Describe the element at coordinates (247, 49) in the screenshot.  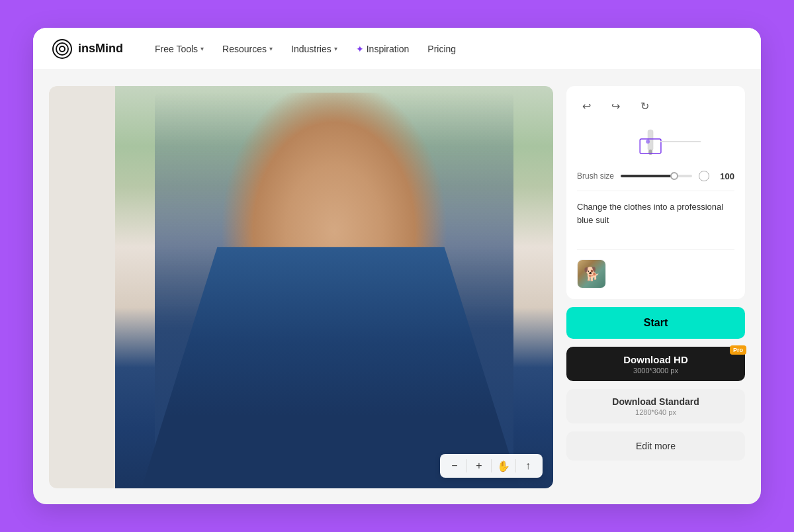
I see `nav-resources: Resources ▾` at that location.